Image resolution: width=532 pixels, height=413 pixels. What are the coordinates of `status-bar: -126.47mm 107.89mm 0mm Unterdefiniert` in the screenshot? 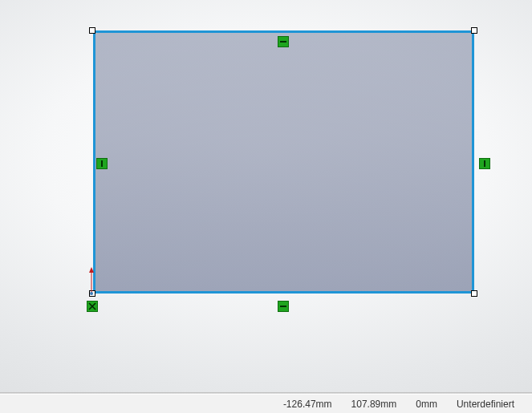 It's located at (266, 403).